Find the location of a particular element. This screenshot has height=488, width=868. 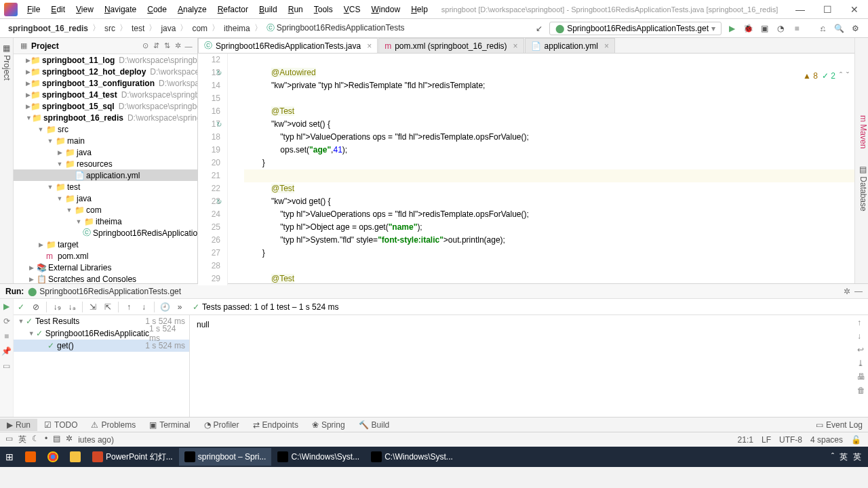

stop-tests-icon: ■ is located at coordinates (7, 336).